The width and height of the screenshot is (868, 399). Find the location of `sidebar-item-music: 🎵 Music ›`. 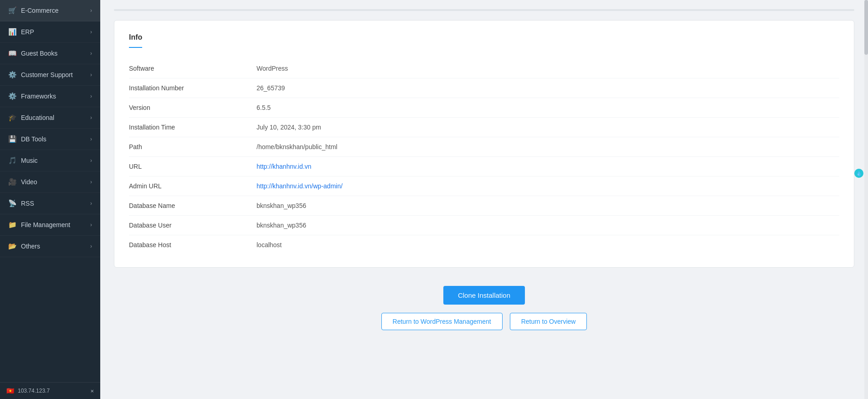

sidebar-item-music: 🎵 Music › is located at coordinates (50, 161).